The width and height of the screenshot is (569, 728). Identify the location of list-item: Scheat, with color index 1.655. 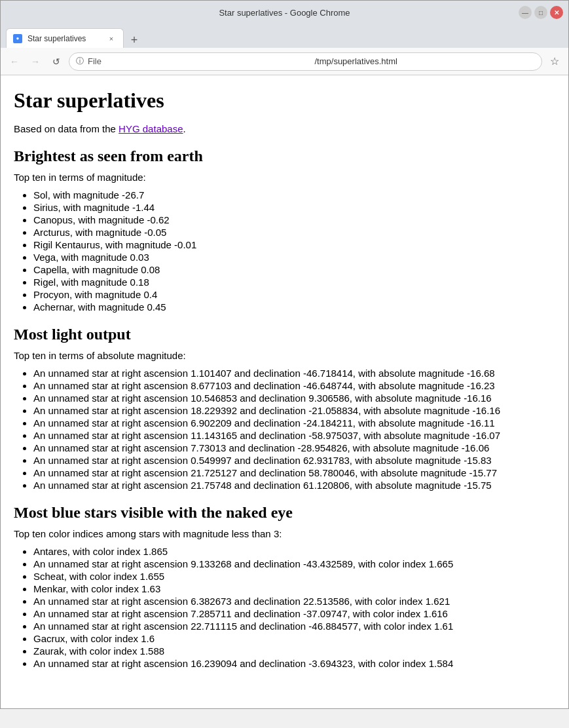
(295, 577).